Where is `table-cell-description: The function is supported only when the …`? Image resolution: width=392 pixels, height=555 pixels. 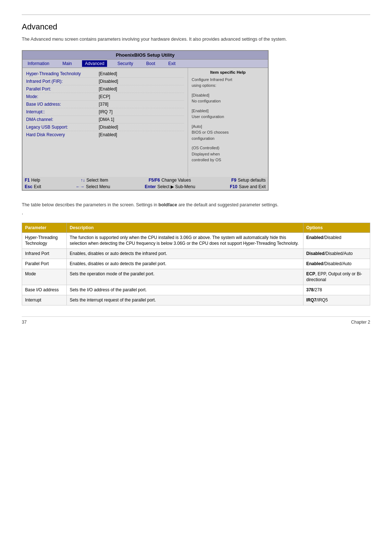
table-cell-description: The function is supported only when the … is located at coordinates (185, 240).